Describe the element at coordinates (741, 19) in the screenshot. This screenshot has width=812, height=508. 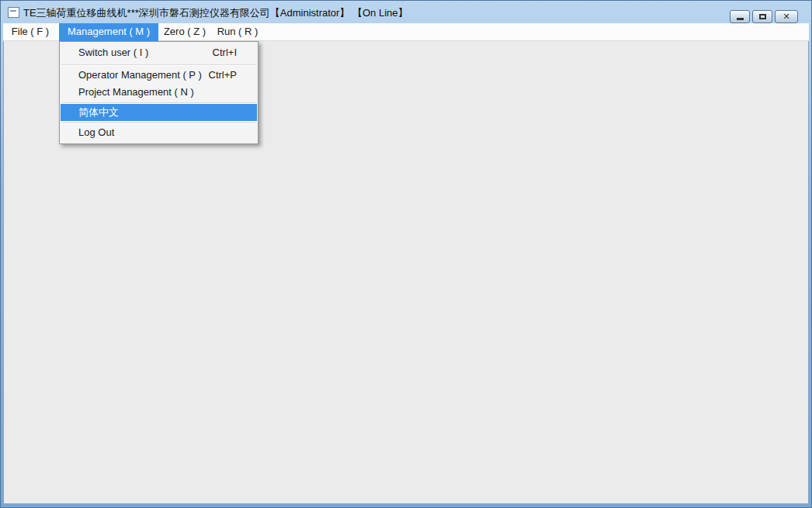
I see `minimize-icon` at that location.